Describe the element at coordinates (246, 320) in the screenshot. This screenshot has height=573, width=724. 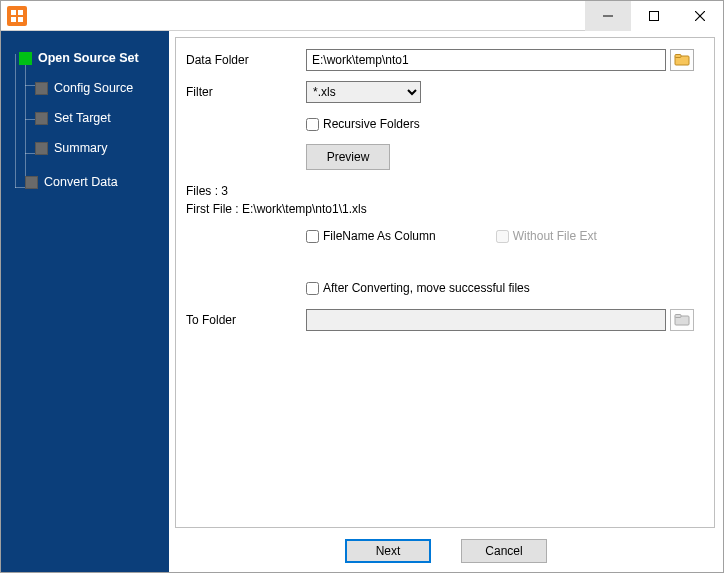
I see `to-folder-label: To Folder` at that location.